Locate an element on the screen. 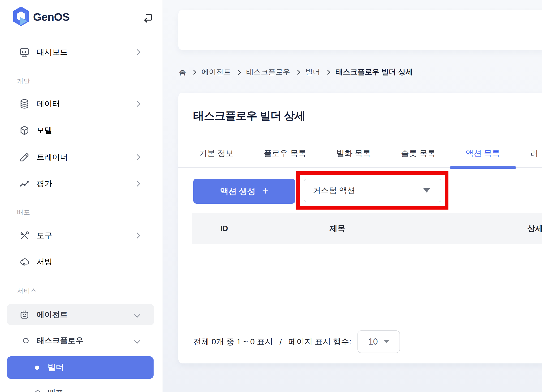 The height and width of the screenshot is (392, 542). breadcrumb-home: 홈 is located at coordinates (183, 72).